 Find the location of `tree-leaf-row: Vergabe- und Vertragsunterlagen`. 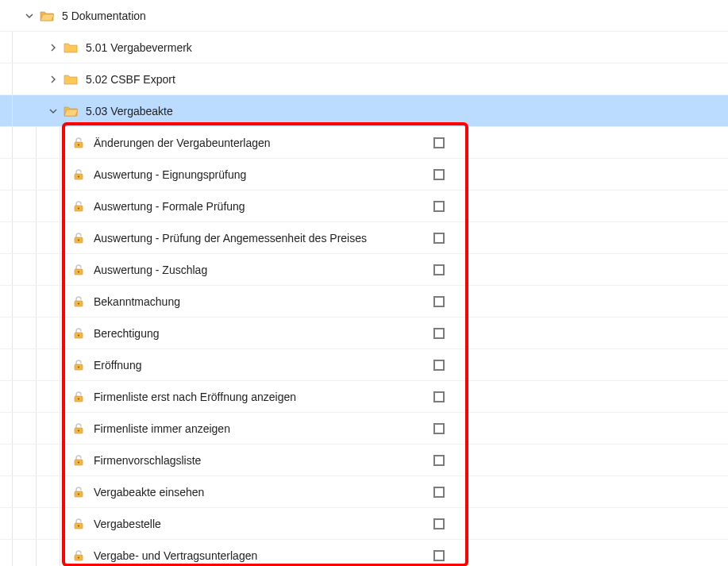

tree-leaf-row: Vergabe- und Vertragsunterlagen is located at coordinates (364, 553).